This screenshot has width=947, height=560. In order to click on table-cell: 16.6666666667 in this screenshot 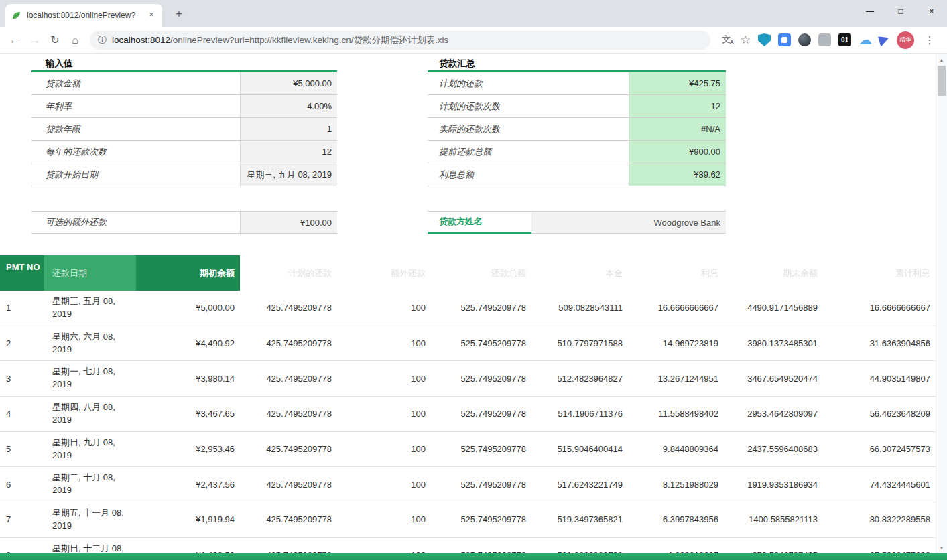, I will do `click(879, 308)`.